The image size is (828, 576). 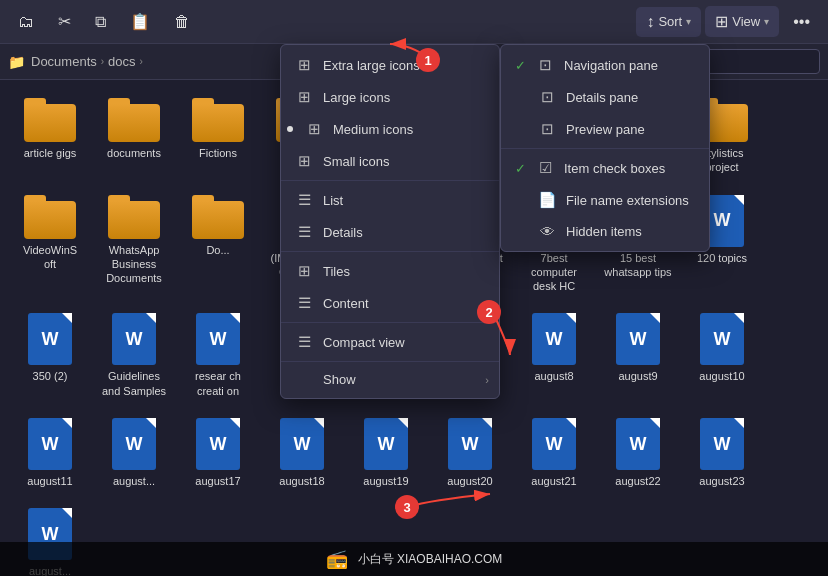 I want to click on word-icon-august12: W, so click(x=134, y=444).